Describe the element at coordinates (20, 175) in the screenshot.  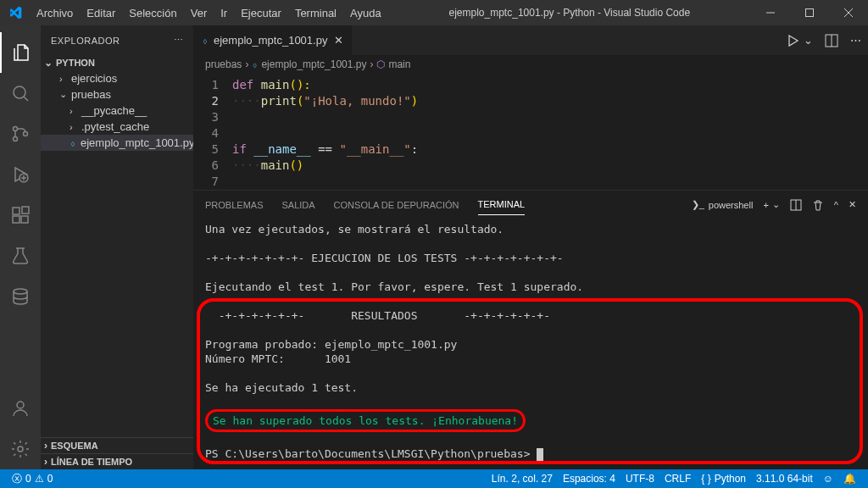
I see `run-debug-icon` at that location.